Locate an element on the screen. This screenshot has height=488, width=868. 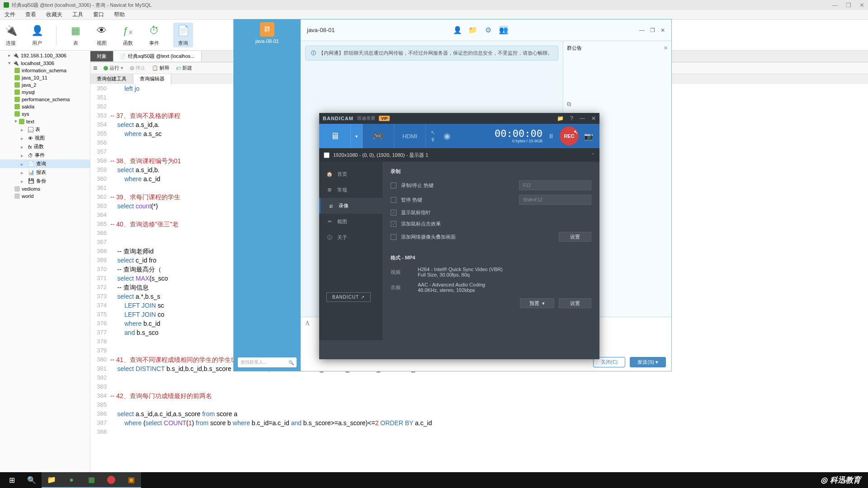
tool-query: 📄查询 is located at coordinates (183, 35).